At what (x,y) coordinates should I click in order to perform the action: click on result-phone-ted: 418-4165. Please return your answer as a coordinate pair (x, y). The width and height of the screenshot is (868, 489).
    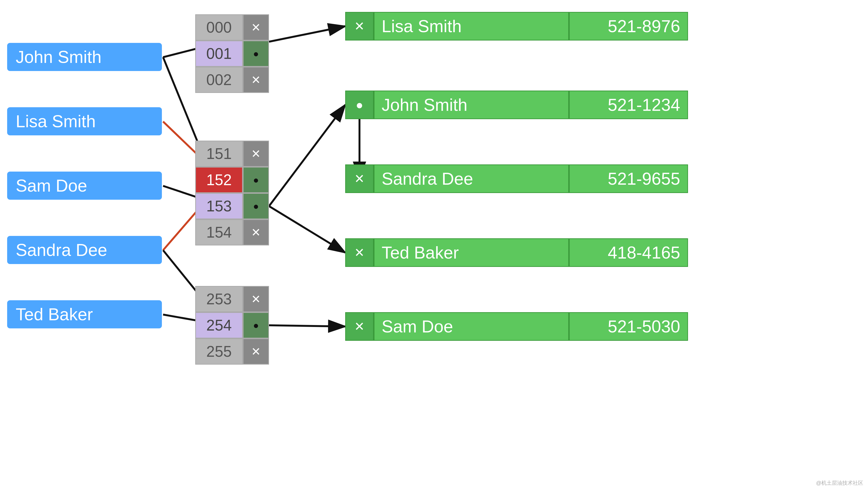
    Looking at the image, I should click on (629, 253).